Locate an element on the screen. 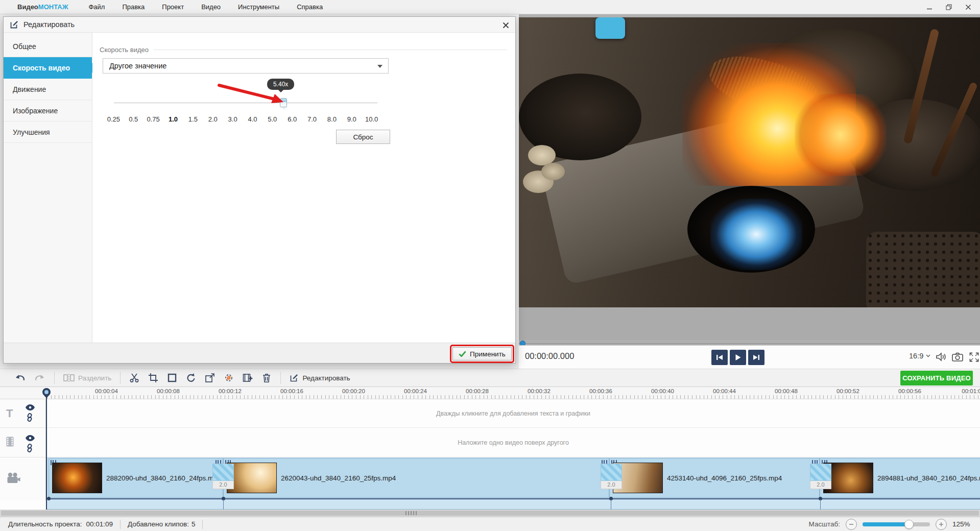 The width and height of the screenshot is (980, 531). status-bar: Длительность проекта: 00:01:09 Добавлено… is located at coordinates (490, 524).